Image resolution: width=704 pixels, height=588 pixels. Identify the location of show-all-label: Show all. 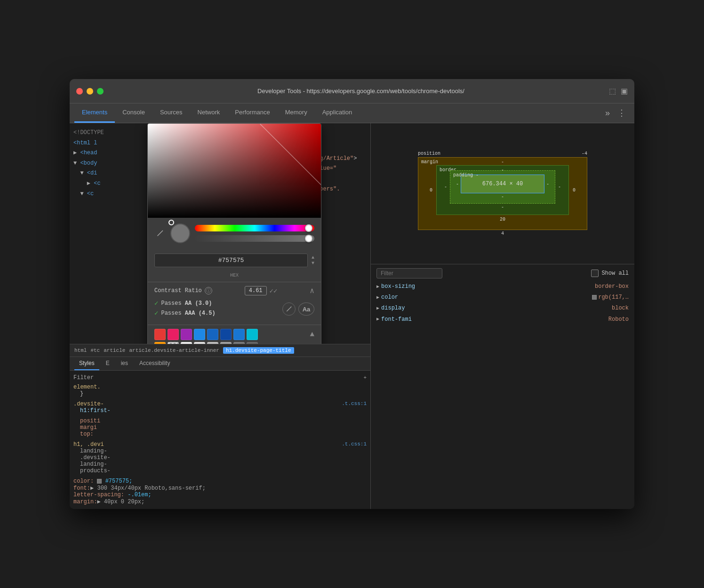
(615, 273).